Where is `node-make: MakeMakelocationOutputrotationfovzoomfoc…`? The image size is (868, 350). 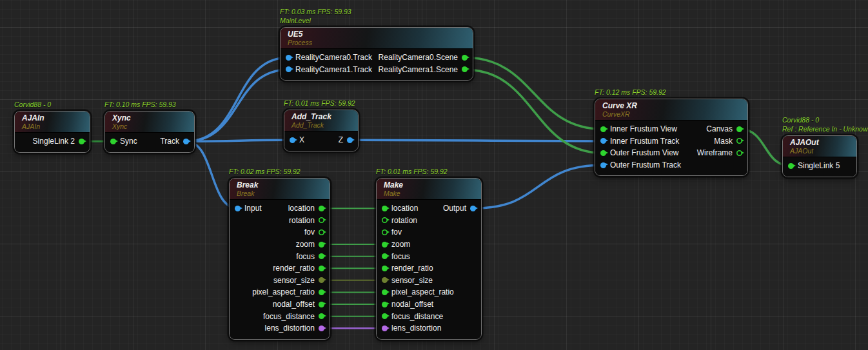
node-make: MakeMakelocationOutputrotationfovzoomfoc… is located at coordinates (429, 259).